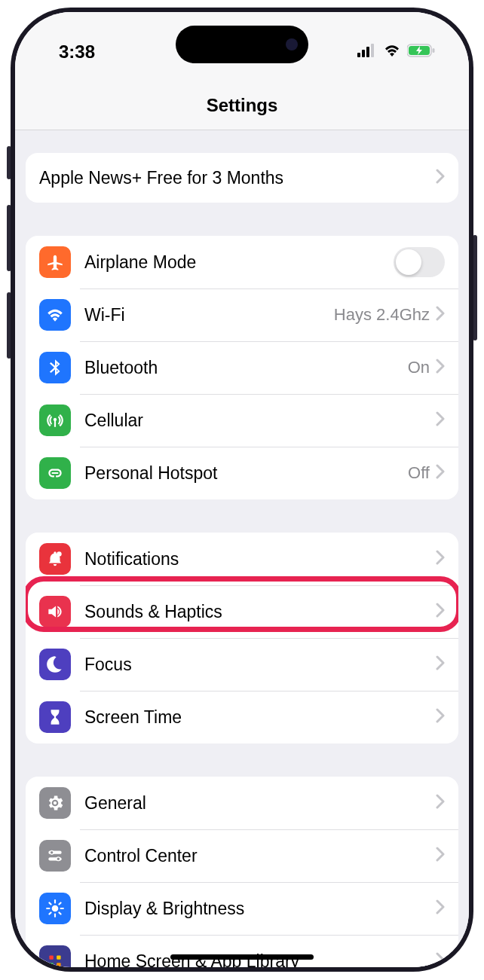  I want to click on bluetooth-value: On, so click(419, 368).